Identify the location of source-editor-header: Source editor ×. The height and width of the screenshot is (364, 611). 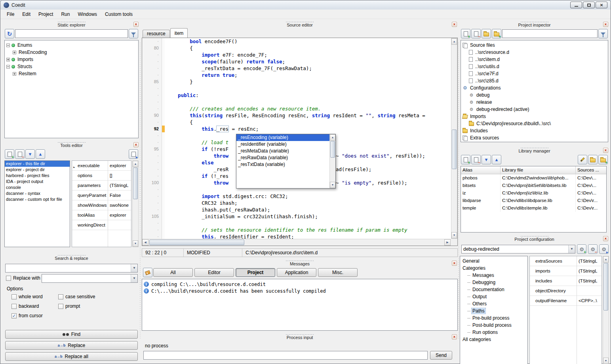
(300, 25).